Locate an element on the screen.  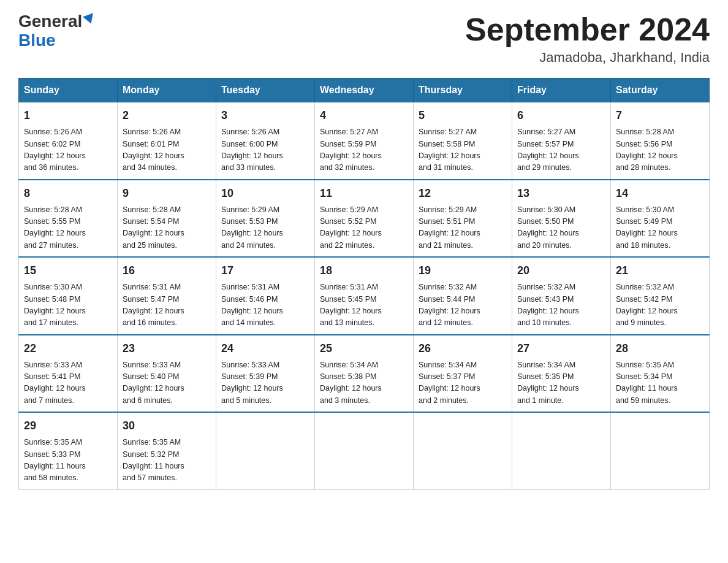
day-info: Sunrise: 5:34 AMSunset: 5:37 PMDaylight:… is located at coordinates (463, 383).